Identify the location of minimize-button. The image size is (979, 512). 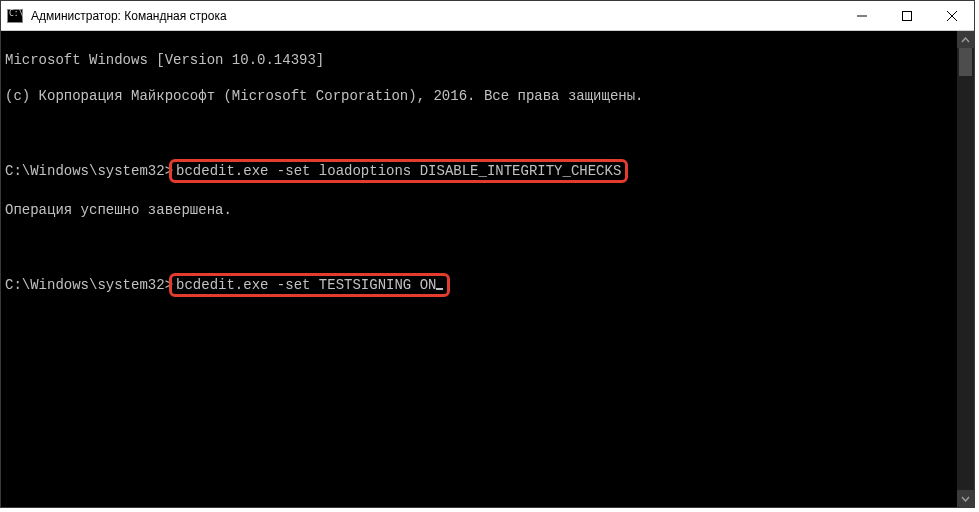
(862, 16).